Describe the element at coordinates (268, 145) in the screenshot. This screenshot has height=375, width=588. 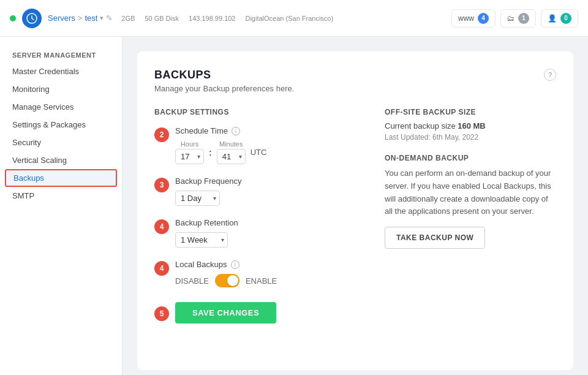
I see `schedule-time-content: Schedule Time i Hours 17000102 0304` at that location.